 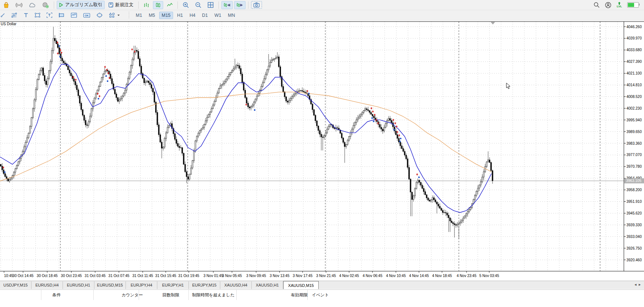 What do you see at coordinates (419, 276) in the screenshot?
I see `svg-text: 4 Nov 14:45` at bounding box center [419, 276].